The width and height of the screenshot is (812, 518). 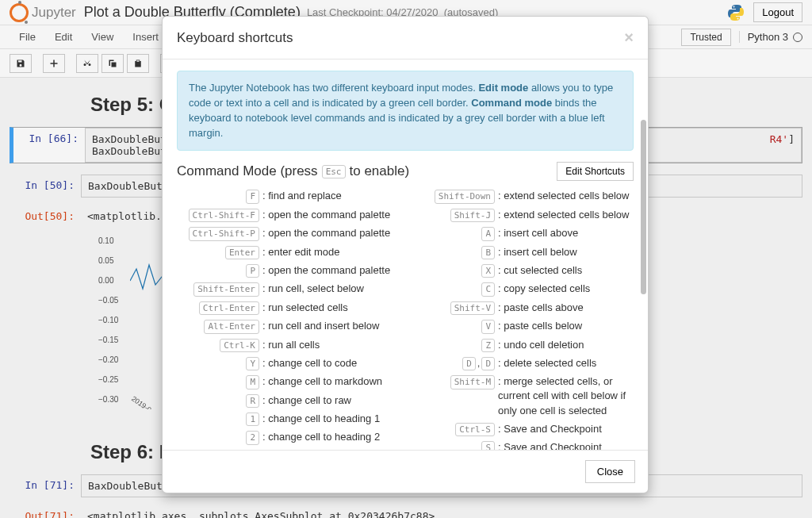 I want to click on key-ctrl-shift-p: Ctrl-Shift-P, so click(x=224, y=233).